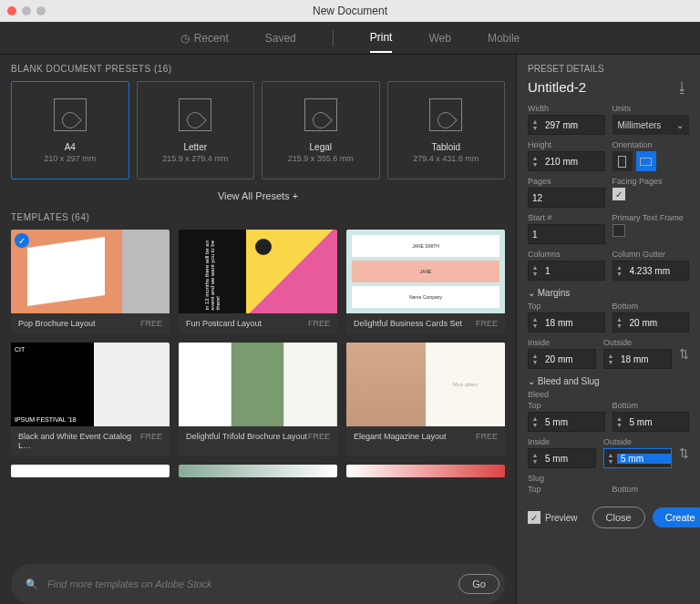 The width and height of the screenshot is (700, 604). I want to click on view-all-presets: View All Presets +, so click(258, 196).